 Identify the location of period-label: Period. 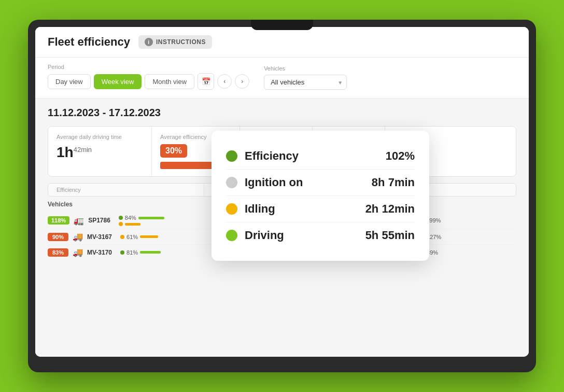
(148, 67).